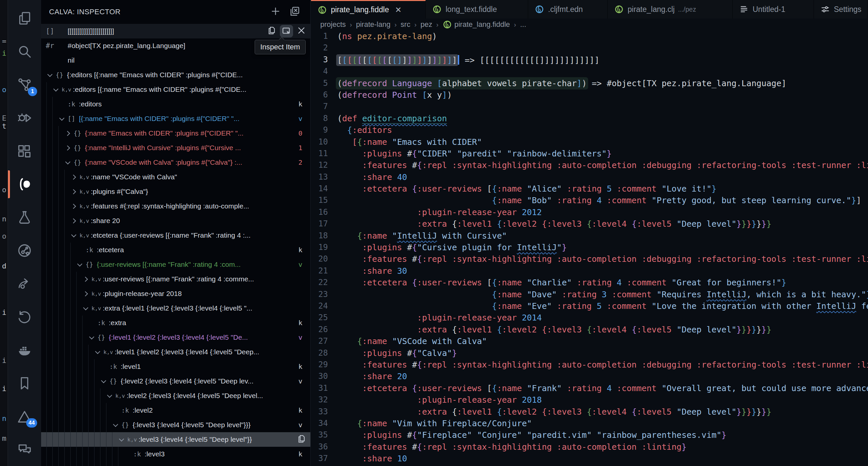 This screenshot has height=466, width=868. What do you see at coordinates (590, 143) in the screenshot?
I see `code-line: 10 [{:name "Emacs with CIDER"` at bounding box center [590, 143].